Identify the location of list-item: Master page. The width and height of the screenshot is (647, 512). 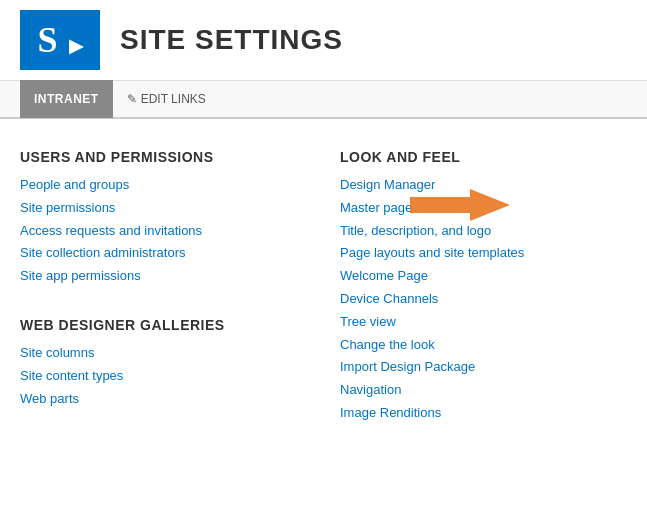
(484, 208).